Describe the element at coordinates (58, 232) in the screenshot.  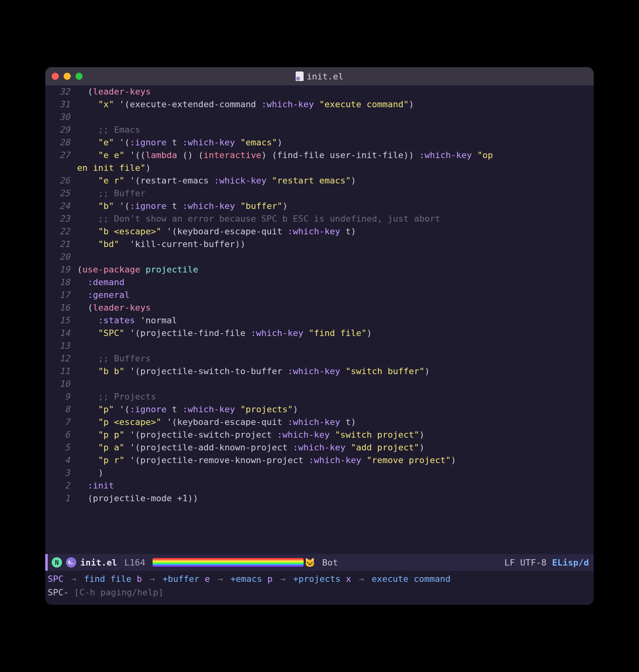
I see `line-number: 22` at that location.